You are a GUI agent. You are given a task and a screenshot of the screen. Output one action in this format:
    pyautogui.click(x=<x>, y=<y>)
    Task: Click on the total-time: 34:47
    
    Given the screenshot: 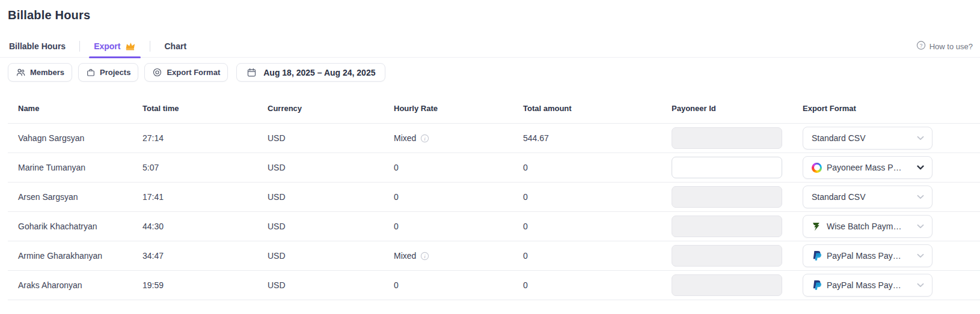 What is the action you would take?
    pyautogui.click(x=205, y=256)
    